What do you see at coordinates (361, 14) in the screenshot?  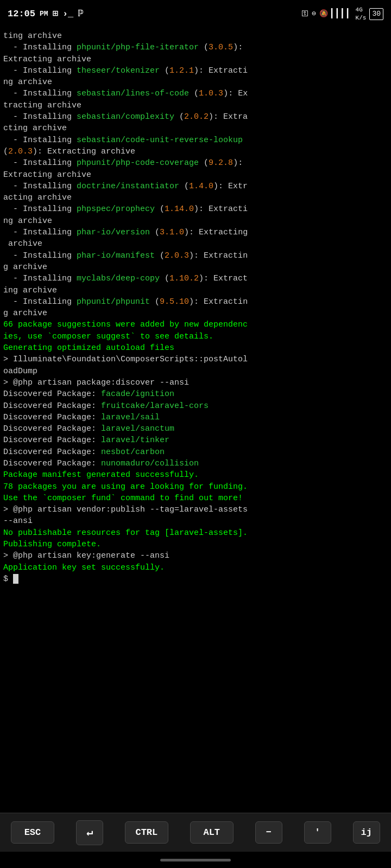 I see `data-speed-icon: 4GK/s` at bounding box center [361, 14].